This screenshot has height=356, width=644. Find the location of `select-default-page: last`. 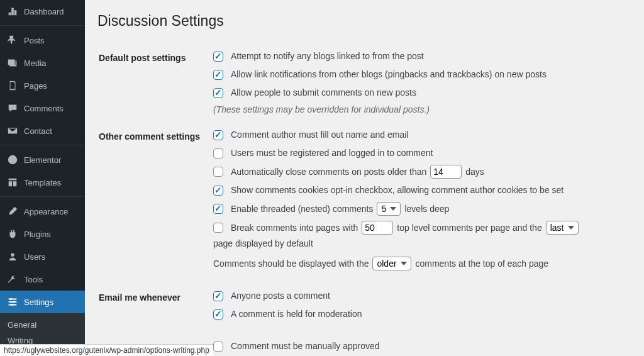

select-default-page: last is located at coordinates (562, 228).